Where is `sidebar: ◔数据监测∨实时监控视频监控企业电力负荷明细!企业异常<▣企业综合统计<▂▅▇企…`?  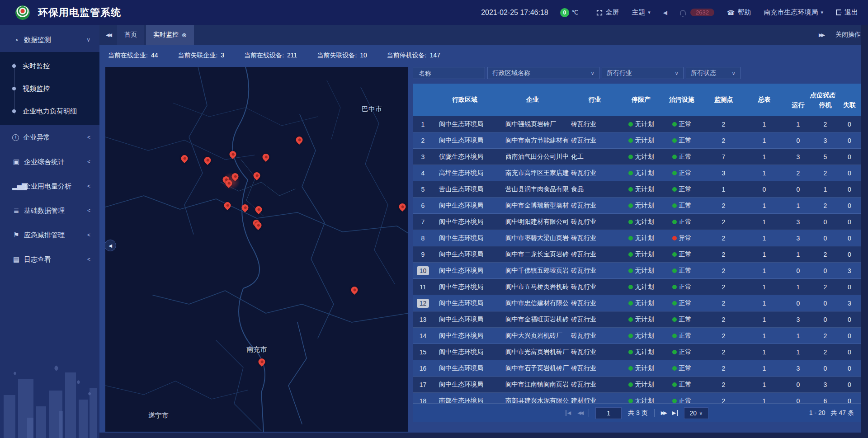
sidebar: ◔数据监测∨实时监控视频监控企业电力负荷明细!企业异常<▣企业综合统计<▂▅▇企… is located at coordinates (50, 231).